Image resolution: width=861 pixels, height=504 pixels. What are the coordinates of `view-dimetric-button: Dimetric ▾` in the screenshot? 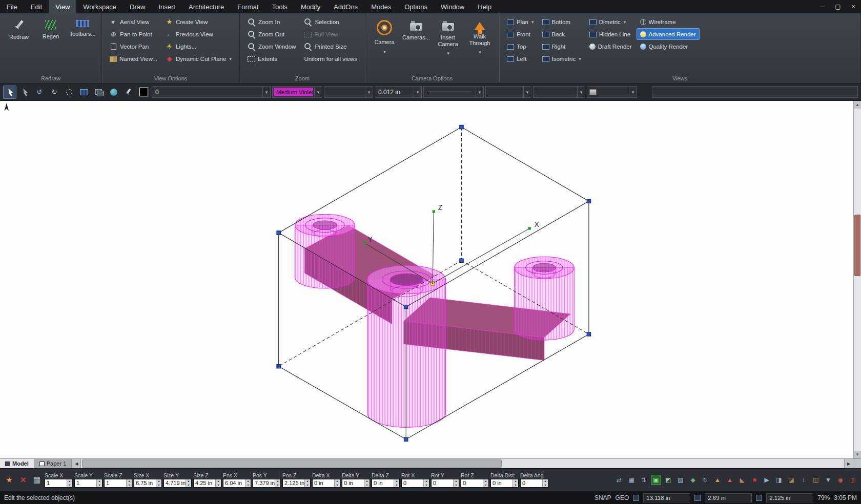 It's located at (611, 22).